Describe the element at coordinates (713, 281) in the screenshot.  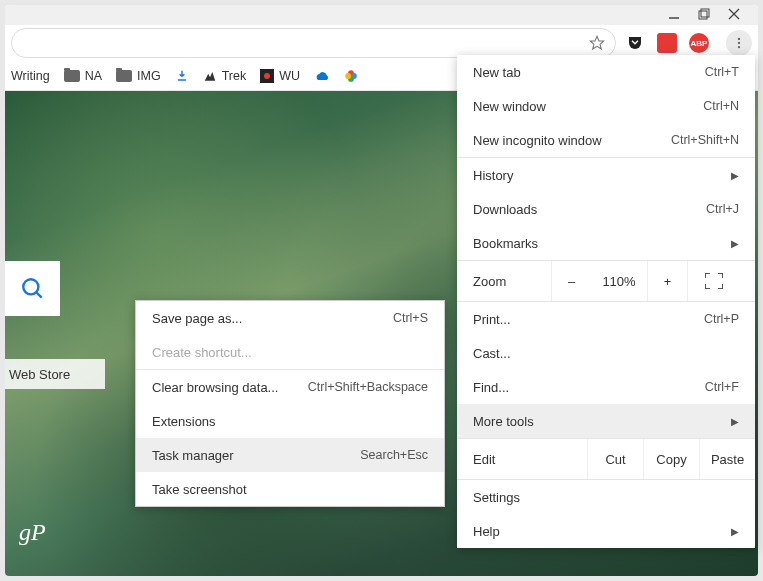
I see `fullscreen-button` at that location.